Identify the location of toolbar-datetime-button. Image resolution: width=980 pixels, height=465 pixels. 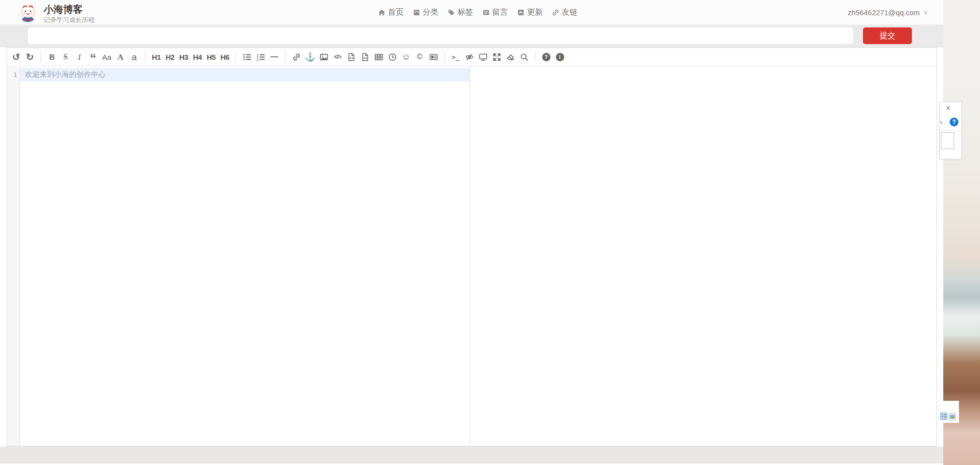
(392, 57).